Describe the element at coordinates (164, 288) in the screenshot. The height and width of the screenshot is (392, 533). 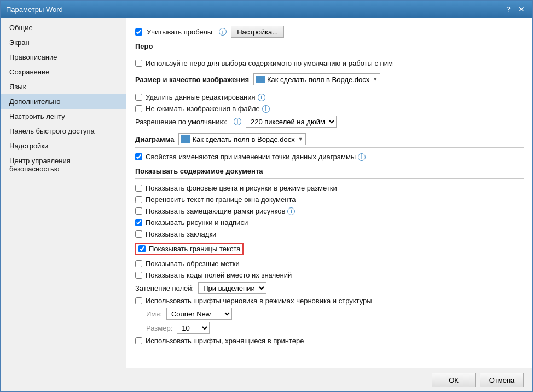
I see `shading-label: Затенение полей:` at that location.